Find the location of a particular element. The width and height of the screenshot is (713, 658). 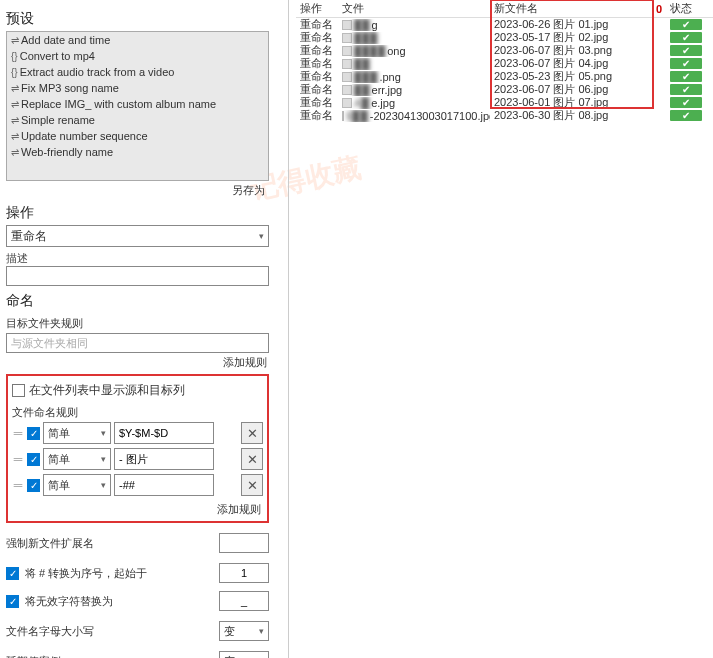

preset-item: ⇌Replace IMG_ with custom album name is located at coordinates (138, 104).